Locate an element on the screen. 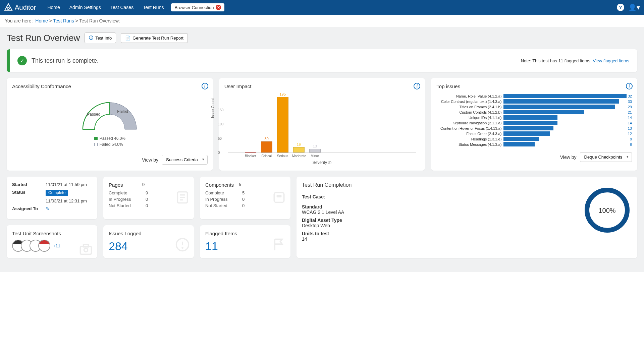 The width and height of the screenshot is (644, 362). conformance-card: Accessibility Conformance i Passed Faile… is located at coordinates (110, 124).